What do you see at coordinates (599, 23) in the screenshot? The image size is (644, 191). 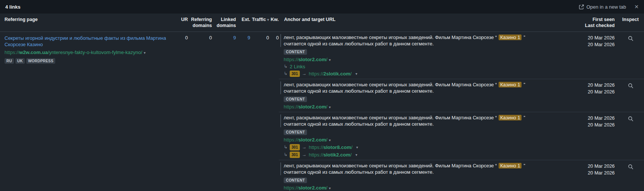 I see `column-first-seen-last-checked: First seen Last checked` at bounding box center [599, 23].